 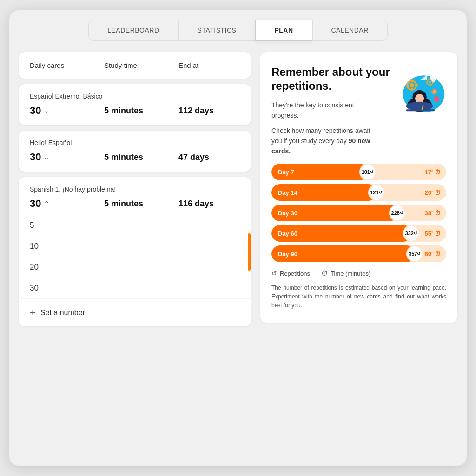 What do you see at coordinates (415, 254) in the screenshot?
I see `bar-count-day90: 357 ↺` at bounding box center [415, 254].